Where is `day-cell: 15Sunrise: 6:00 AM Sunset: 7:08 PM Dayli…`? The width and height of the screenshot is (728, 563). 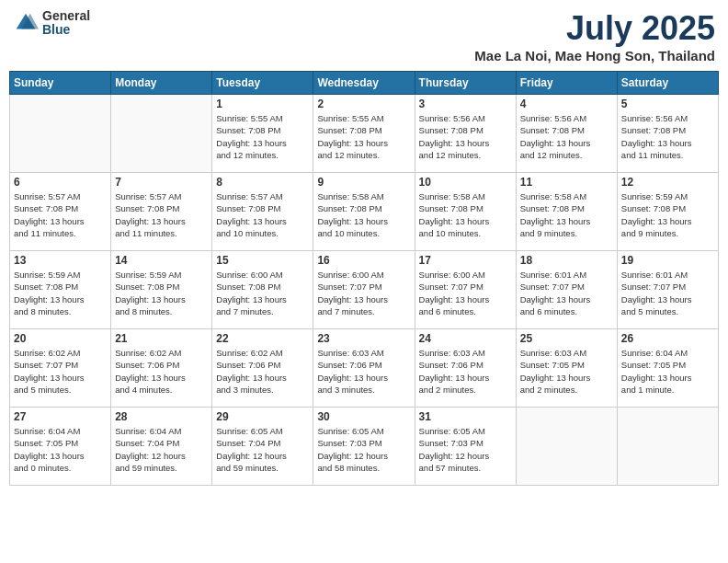
day-cell: 15Sunrise: 6:00 AM Sunset: 7:08 PM Dayli… is located at coordinates (263, 291).